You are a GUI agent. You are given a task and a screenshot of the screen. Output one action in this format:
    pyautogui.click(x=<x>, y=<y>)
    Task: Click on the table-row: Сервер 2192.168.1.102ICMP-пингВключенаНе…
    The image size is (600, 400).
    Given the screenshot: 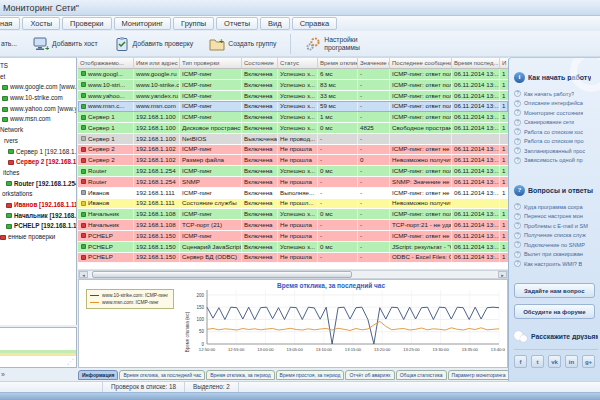 What is the action you would take?
    pyautogui.click(x=293, y=150)
    